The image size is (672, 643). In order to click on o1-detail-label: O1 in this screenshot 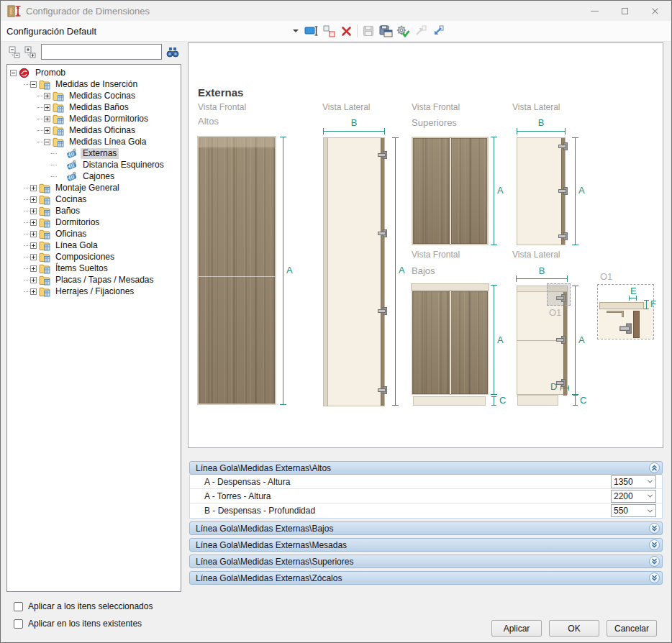, I will do `click(606, 276)`.